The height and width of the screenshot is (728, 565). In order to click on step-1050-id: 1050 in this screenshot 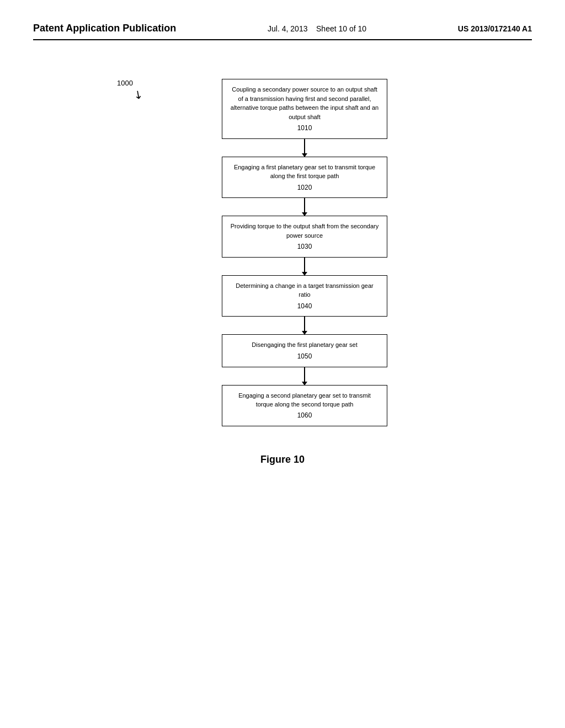, I will do `click(305, 356)`.